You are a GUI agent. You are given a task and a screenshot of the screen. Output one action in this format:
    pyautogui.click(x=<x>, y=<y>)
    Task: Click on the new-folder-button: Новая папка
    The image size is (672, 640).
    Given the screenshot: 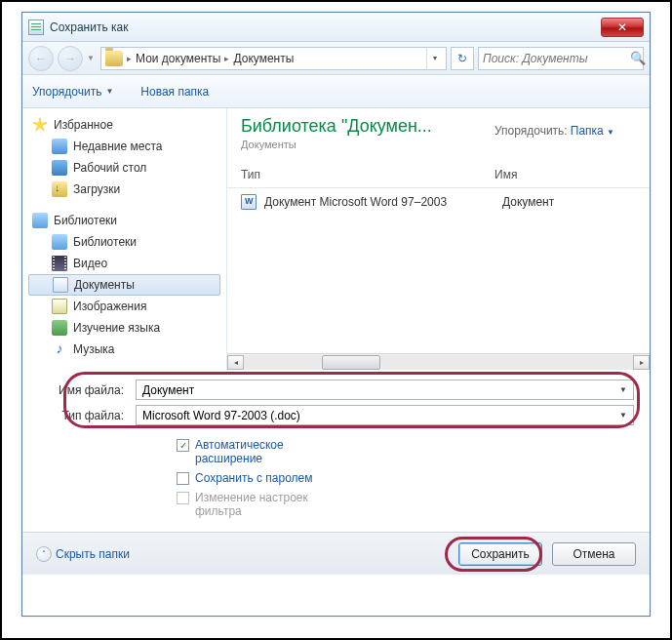 What is the action you would take?
    pyautogui.click(x=175, y=92)
    